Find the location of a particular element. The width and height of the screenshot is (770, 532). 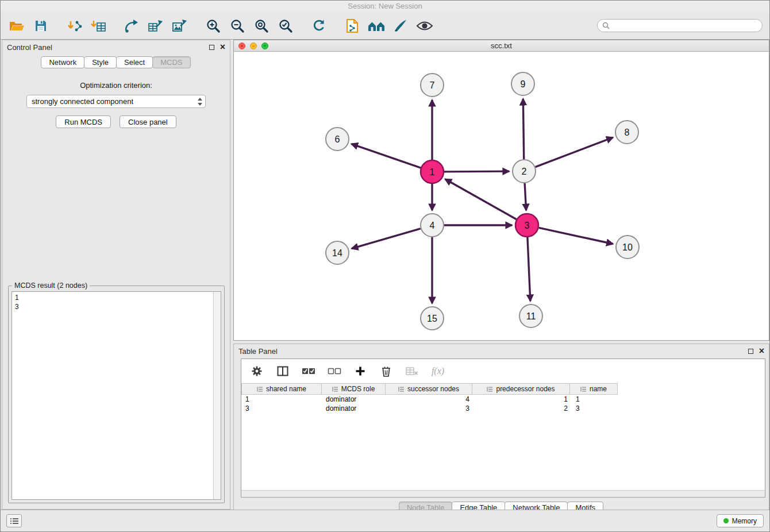

toolbar-group-refresh is located at coordinates (319, 26).